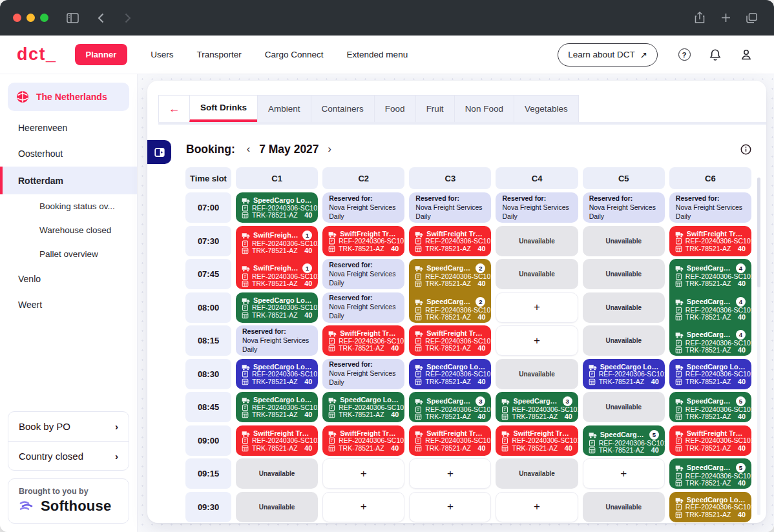 This screenshot has height=532, width=774. I want to click on tab-overview-icon, so click(751, 18).